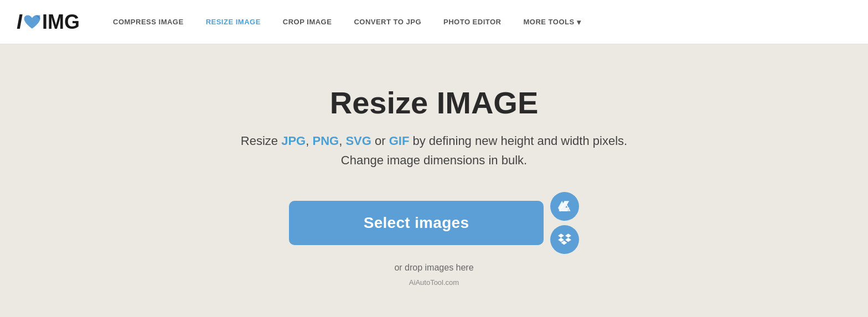  Describe the element at coordinates (434, 282) in the screenshot. I see `watermark: AiAutoTool.com` at that location.